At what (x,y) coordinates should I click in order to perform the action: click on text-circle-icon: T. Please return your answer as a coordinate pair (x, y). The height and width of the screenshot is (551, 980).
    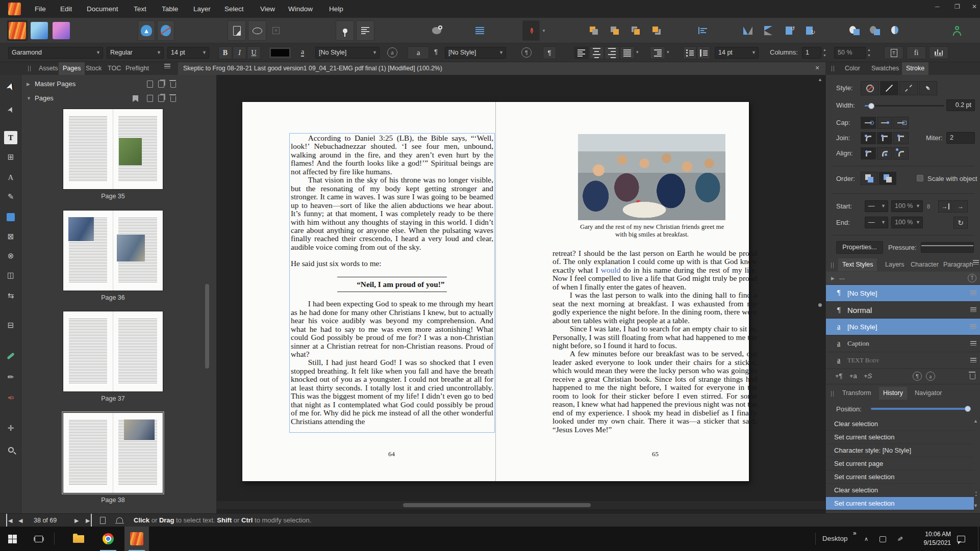
    Looking at the image, I should click on (972, 278).